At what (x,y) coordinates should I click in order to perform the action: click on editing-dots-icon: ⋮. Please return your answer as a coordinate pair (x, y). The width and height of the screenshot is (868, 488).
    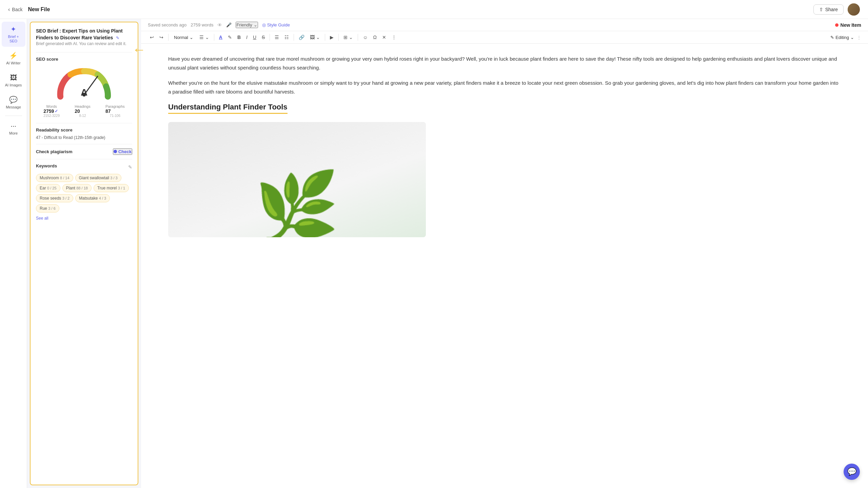
    Looking at the image, I should click on (859, 37).